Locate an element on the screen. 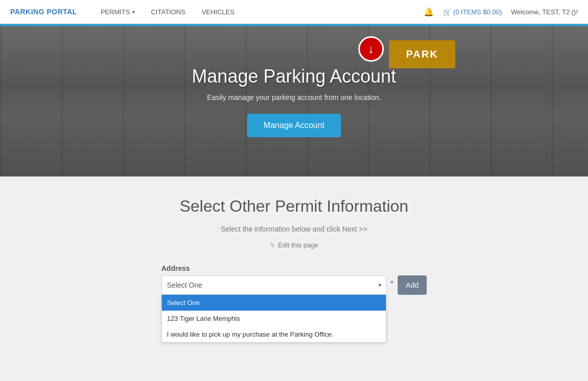  manage-account-button: Manage Account is located at coordinates (294, 125).